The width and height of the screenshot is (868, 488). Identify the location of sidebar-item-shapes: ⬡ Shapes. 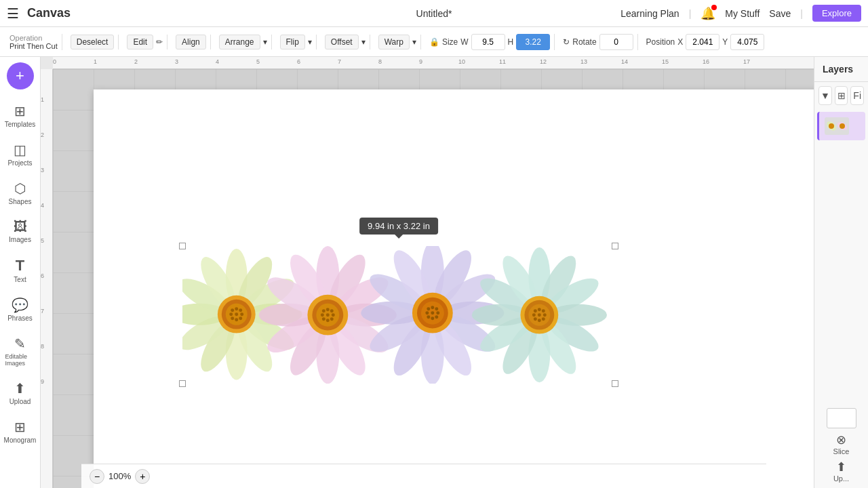
(20, 192).